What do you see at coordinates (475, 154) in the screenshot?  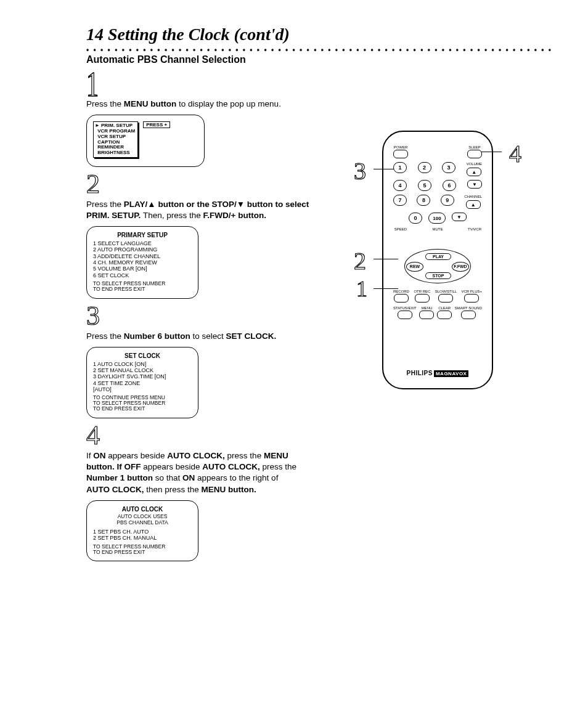 I see `sleep-button` at bounding box center [475, 154].